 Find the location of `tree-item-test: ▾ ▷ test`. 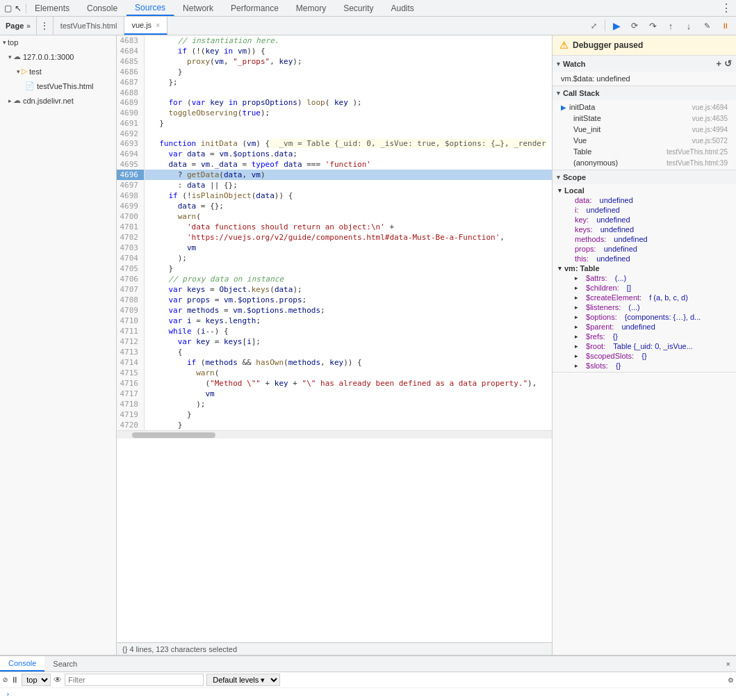

tree-item-test: ▾ ▷ test is located at coordinates (58, 71).